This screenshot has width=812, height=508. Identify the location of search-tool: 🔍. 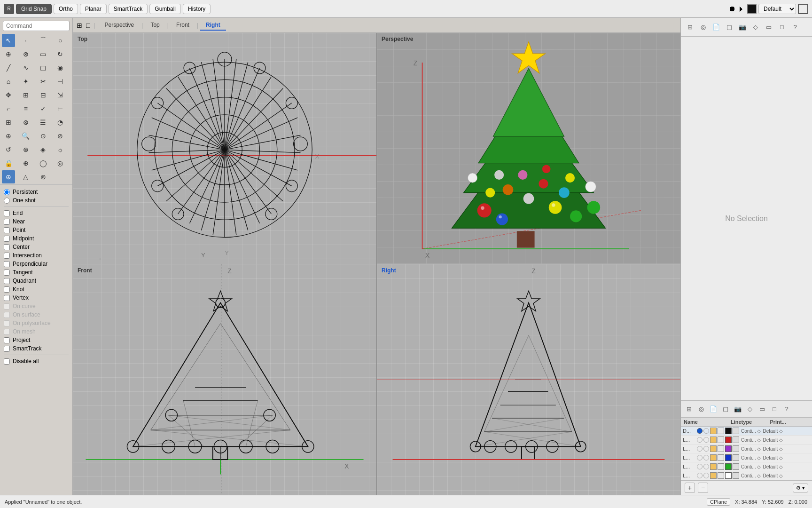
(26, 136).